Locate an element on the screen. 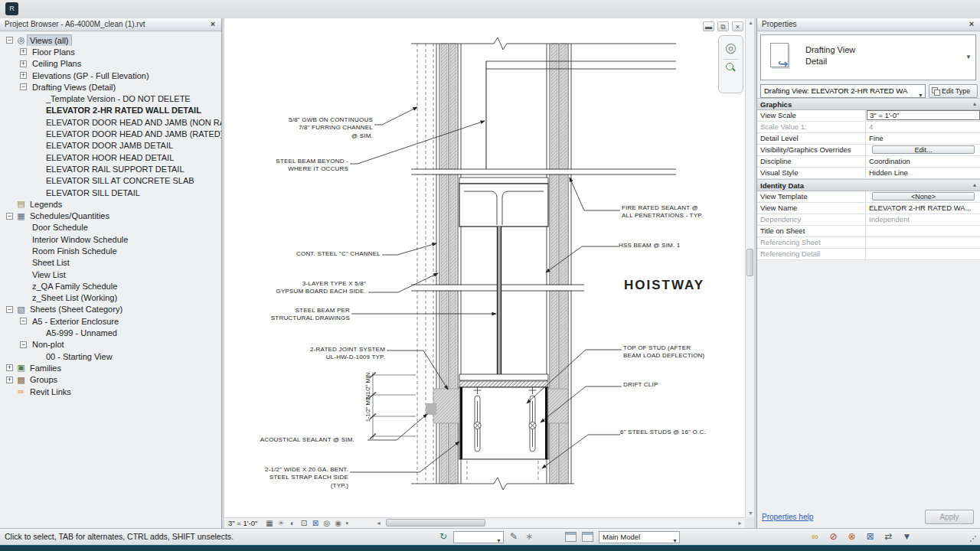  tree-item: + Floor Plans is located at coordinates (110, 52).